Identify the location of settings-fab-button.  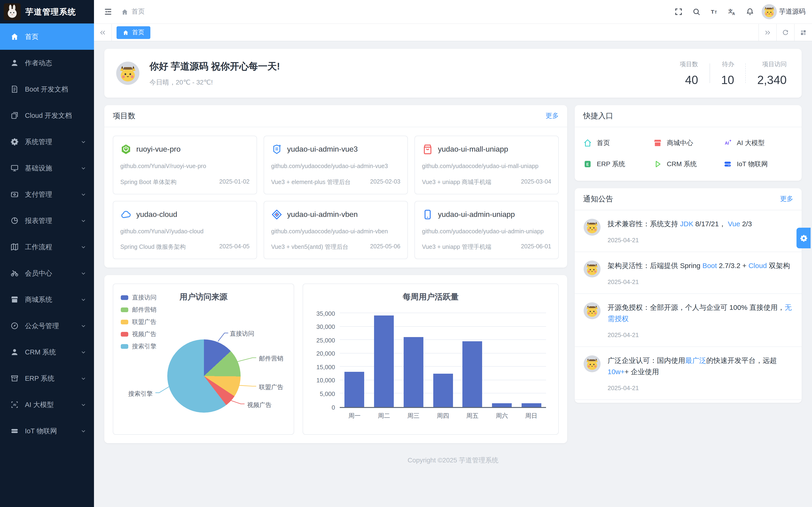
(804, 238).